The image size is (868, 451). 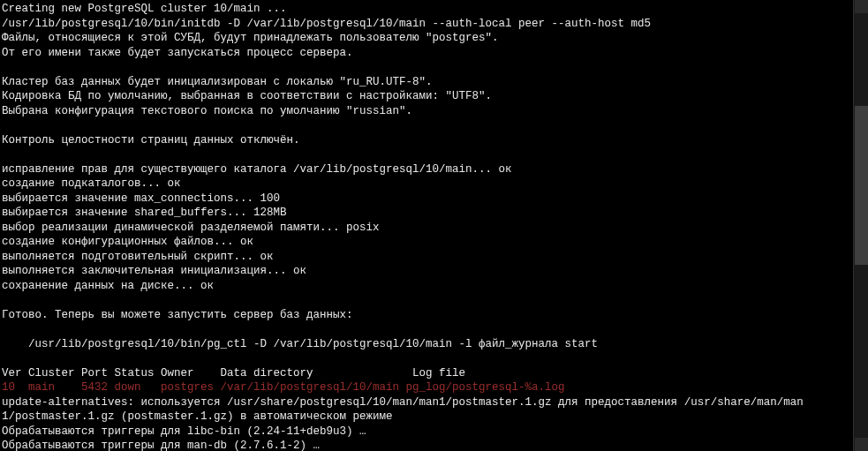 I want to click on terminal-line: создание подкаталогов... ок, so click(x=434, y=184).